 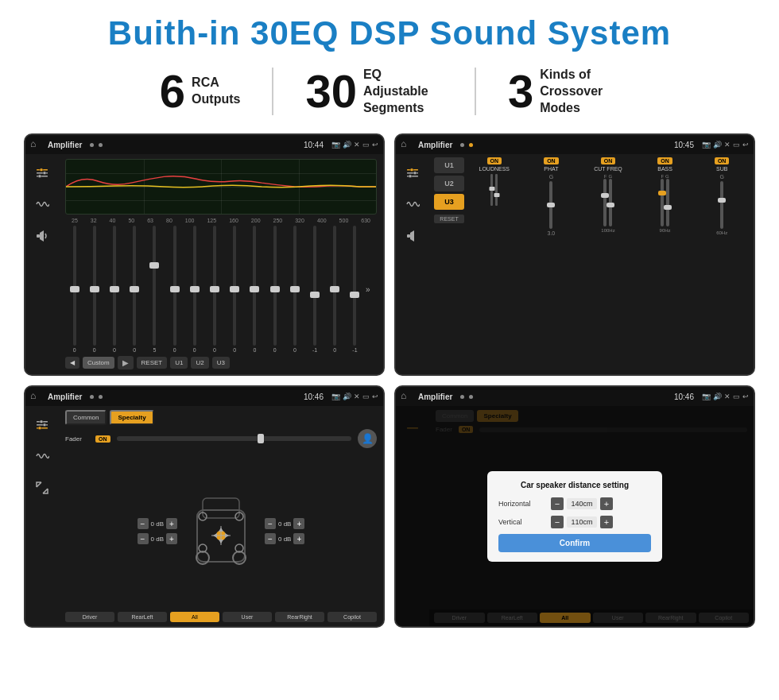 I want to click on dialog-vertical-minus: −, so click(x=557, y=522).